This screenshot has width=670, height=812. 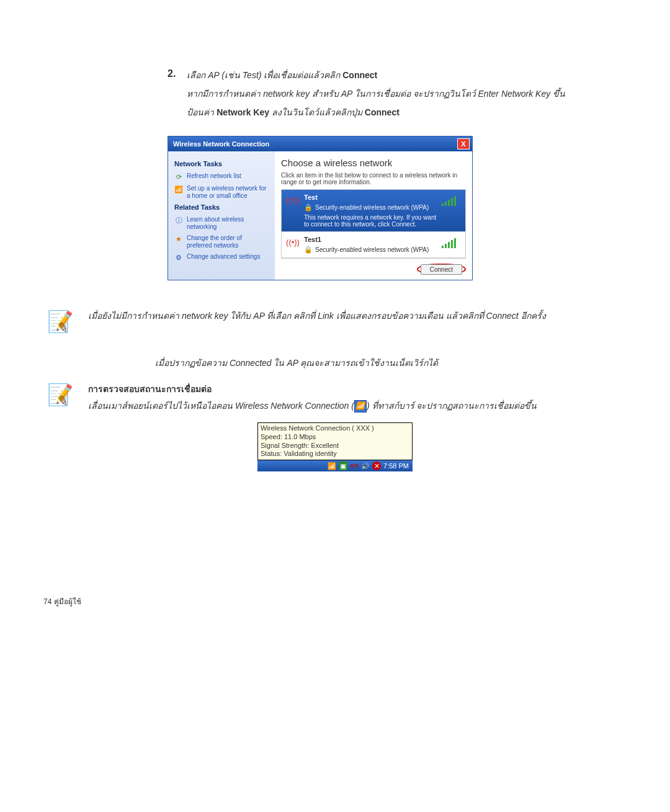 What do you see at coordinates (370, 221) in the screenshot?
I see `network-hint: This network requires a network key. If …` at bounding box center [370, 221].